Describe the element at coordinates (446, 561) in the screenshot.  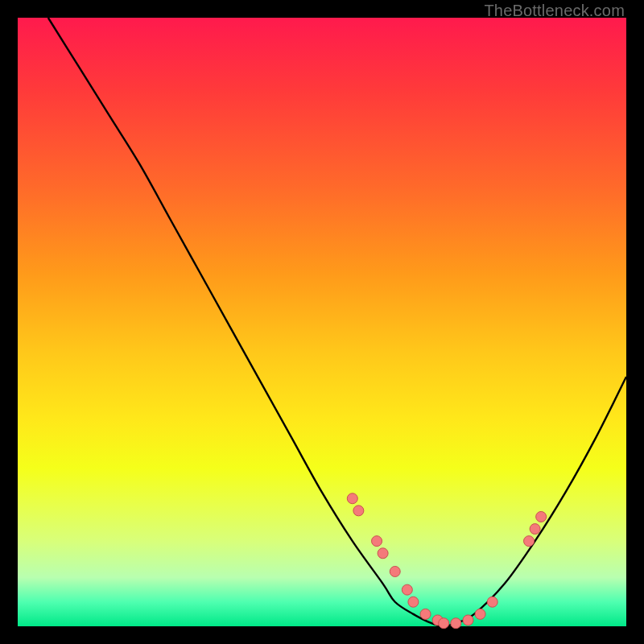
I see `curve-markers` at that location.